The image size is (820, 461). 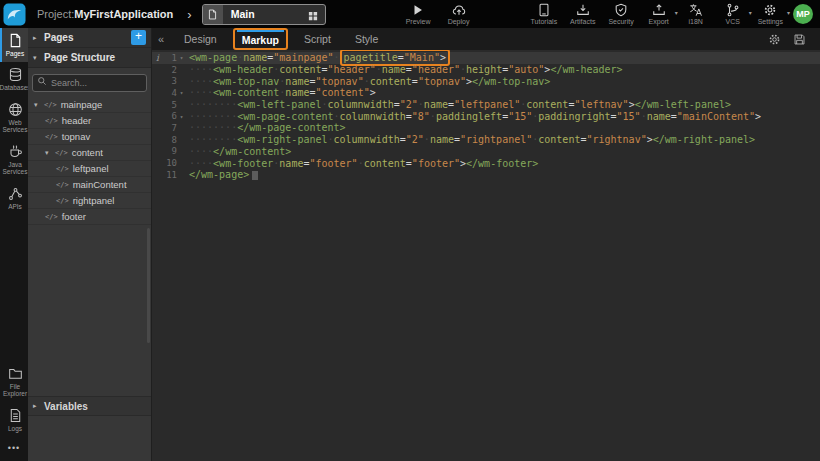 What do you see at coordinates (486, 58) in the screenshot?
I see `code-line-1: i1▾<wm-page·name="mainpage"·pagetitle="M…` at bounding box center [486, 58].